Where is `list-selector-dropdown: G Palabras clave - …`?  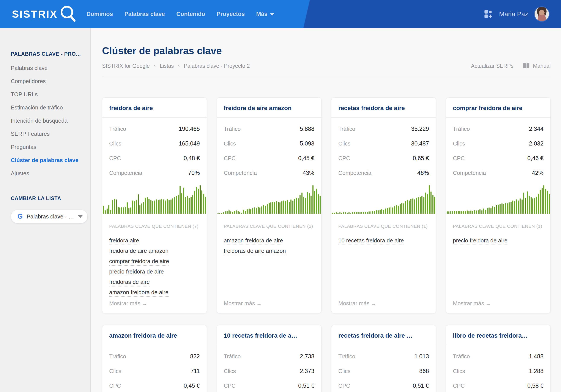 list-selector-dropdown: G Palabras clave - … is located at coordinates (49, 217).